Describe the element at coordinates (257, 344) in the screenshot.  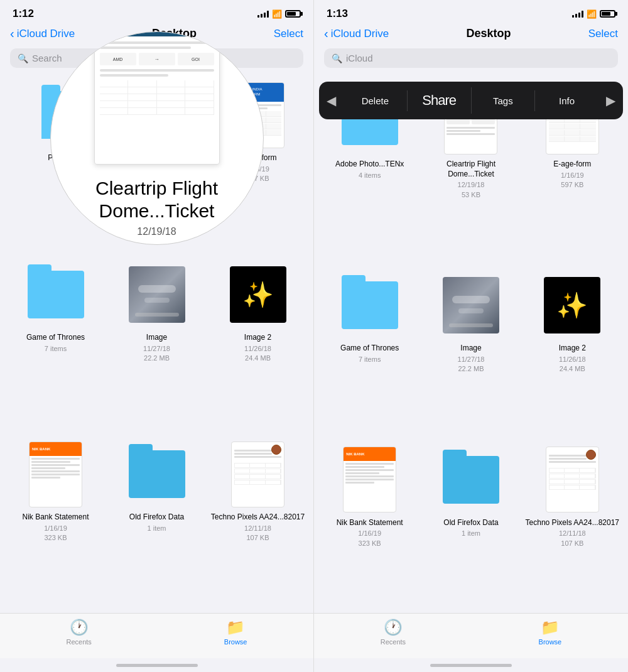
I see `left-image2-item: ✨ Image 2 11/26/18 24.4 MB` at that location.